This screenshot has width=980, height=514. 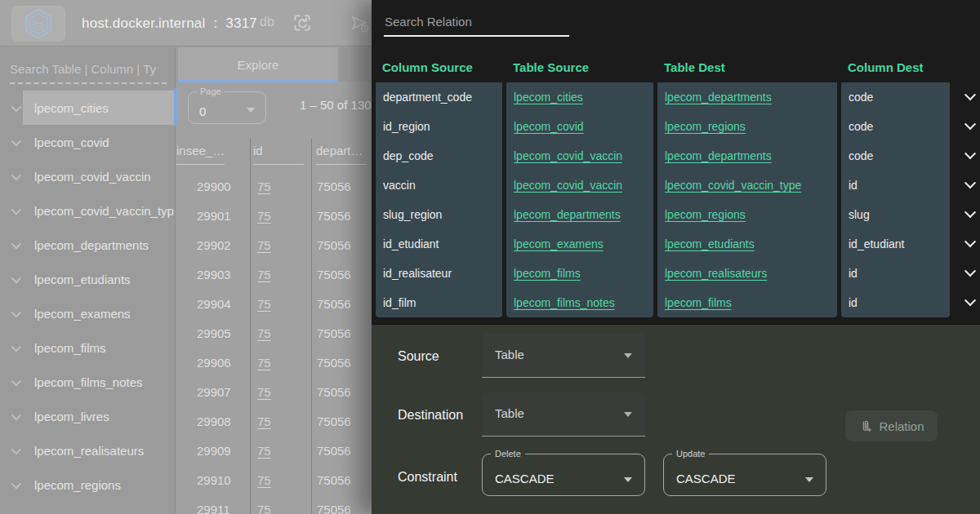 I want to click on send-schedule-icon, so click(x=359, y=24).